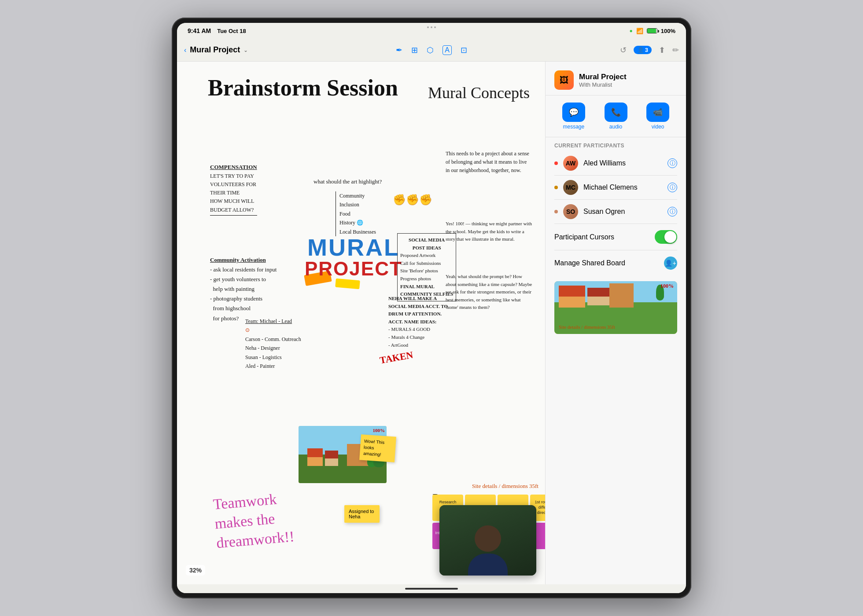  What do you see at coordinates (662, 50) in the screenshot?
I see `share-icon: ⬆` at bounding box center [662, 50].